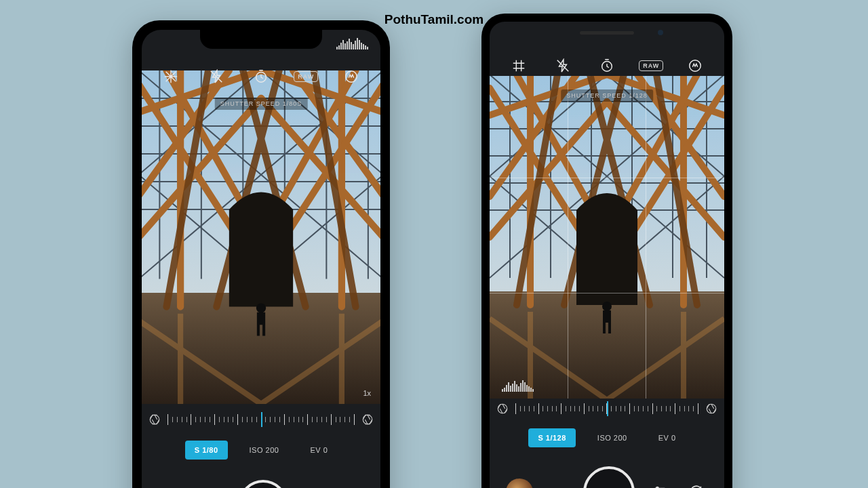 The width and height of the screenshot is (868, 488). Describe the element at coordinates (607, 438) in the screenshot. I see `exposure-settings-row: S 1/128 ISO 200 EV 0` at that location.